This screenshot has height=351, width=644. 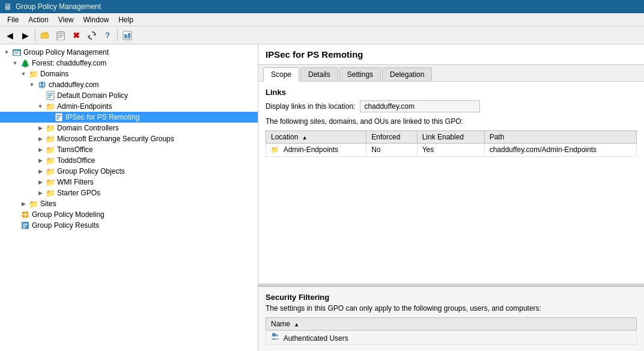 What do you see at coordinates (451, 73) in the screenshot?
I see `tab-bar: Scope Details Settings Delegation` at bounding box center [451, 73].